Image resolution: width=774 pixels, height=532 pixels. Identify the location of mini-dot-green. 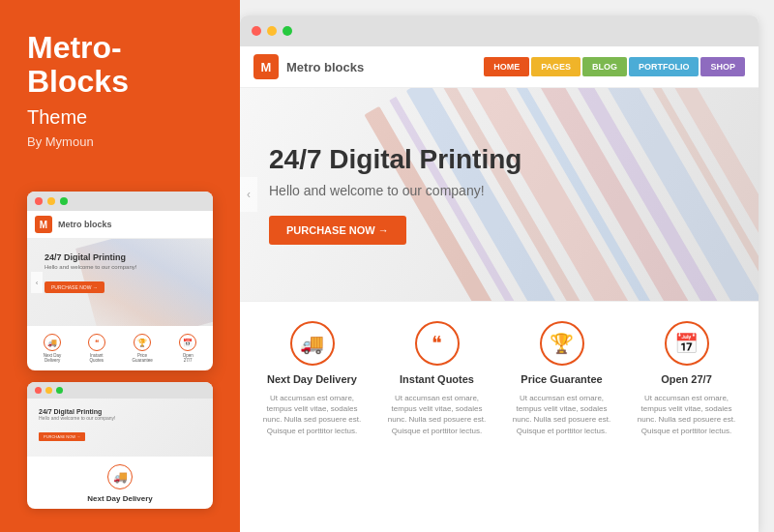
(64, 201).